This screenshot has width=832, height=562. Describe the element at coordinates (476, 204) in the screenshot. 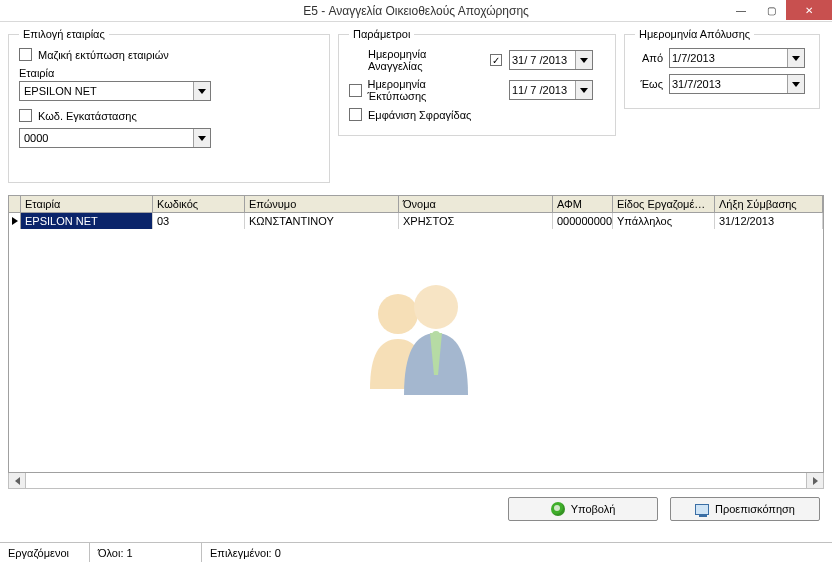

I see `column-header: Όνομα` at that location.